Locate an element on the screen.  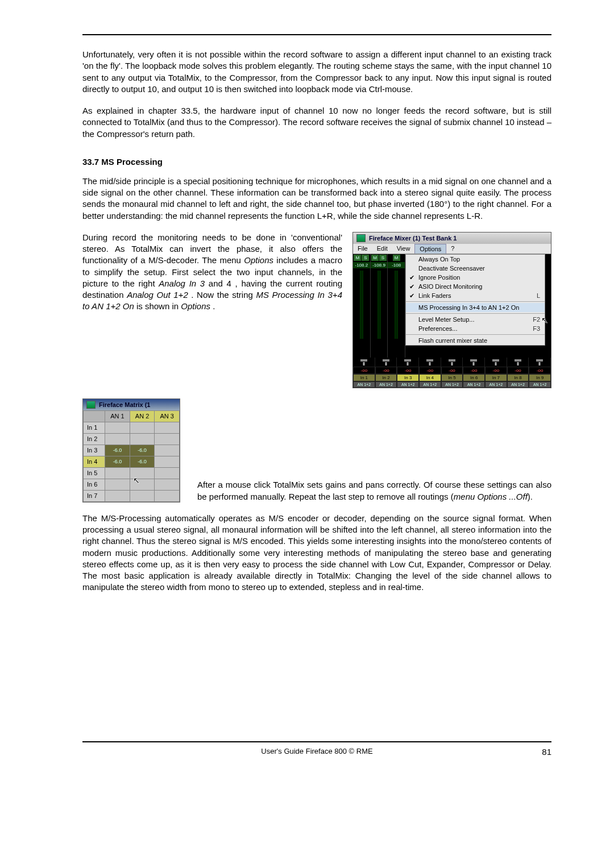
menu-item: Always On Top is located at coordinates (475, 259).